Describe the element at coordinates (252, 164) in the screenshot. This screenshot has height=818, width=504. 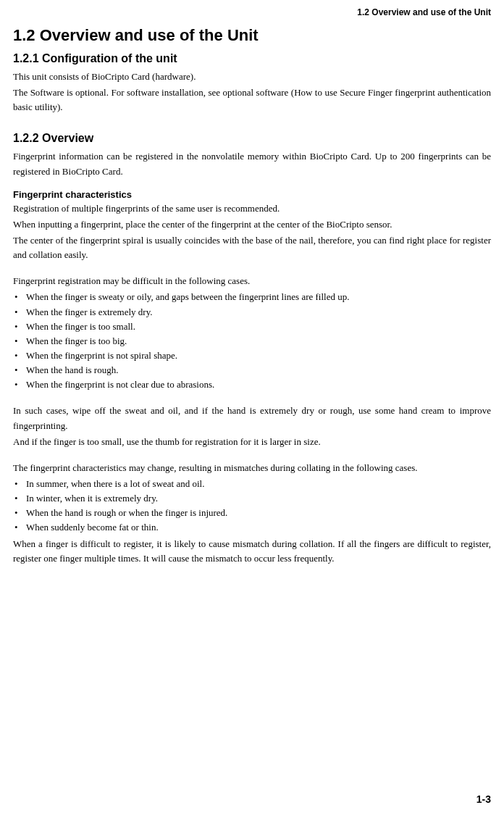
I see `paragraph: Fingerprint information can be registere…` at that location.